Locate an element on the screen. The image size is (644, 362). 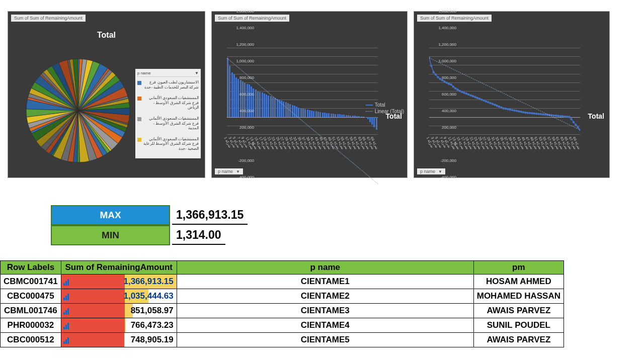
row-id: PHR000032 is located at coordinates (31, 326).